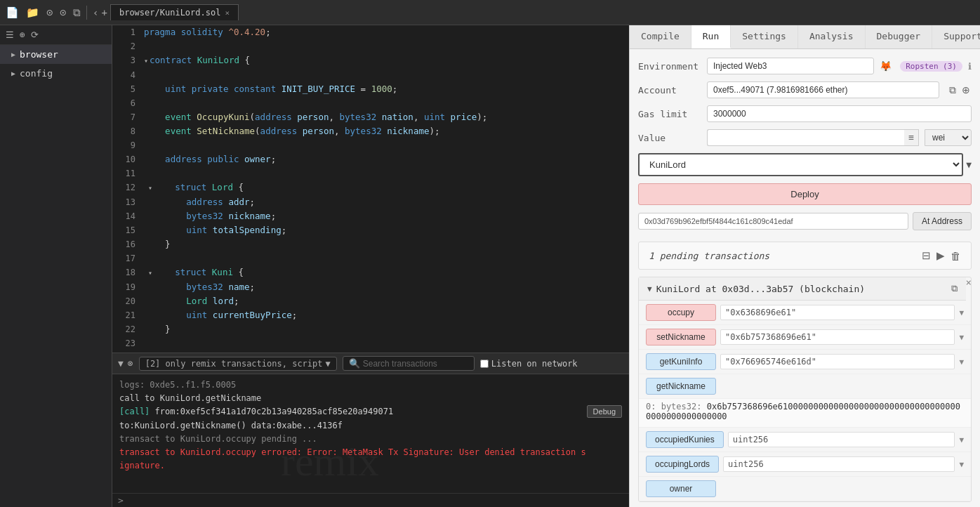 The width and height of the screenshot is (980, 507). Describe the element at coordinates (227, 13) in the screenshot. I see `tab-close-btn: ×` at that location.